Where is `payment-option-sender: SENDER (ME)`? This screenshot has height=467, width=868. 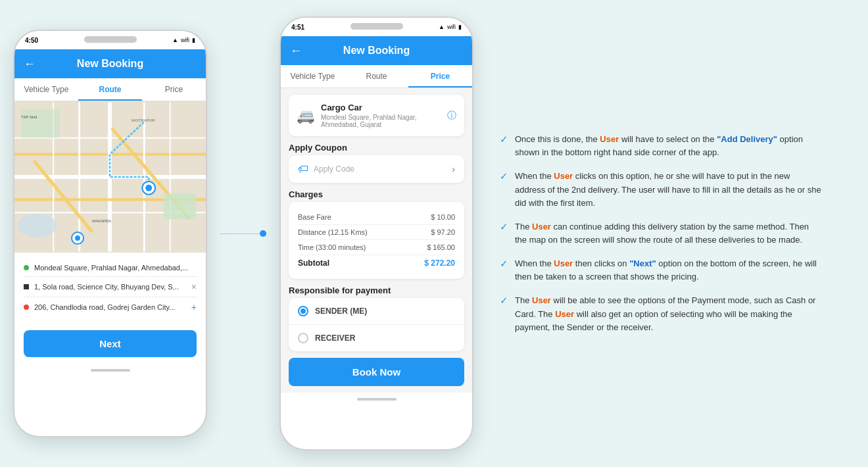
payment-option-sender: SENDER (ME) is located at coordinates (376, 312).